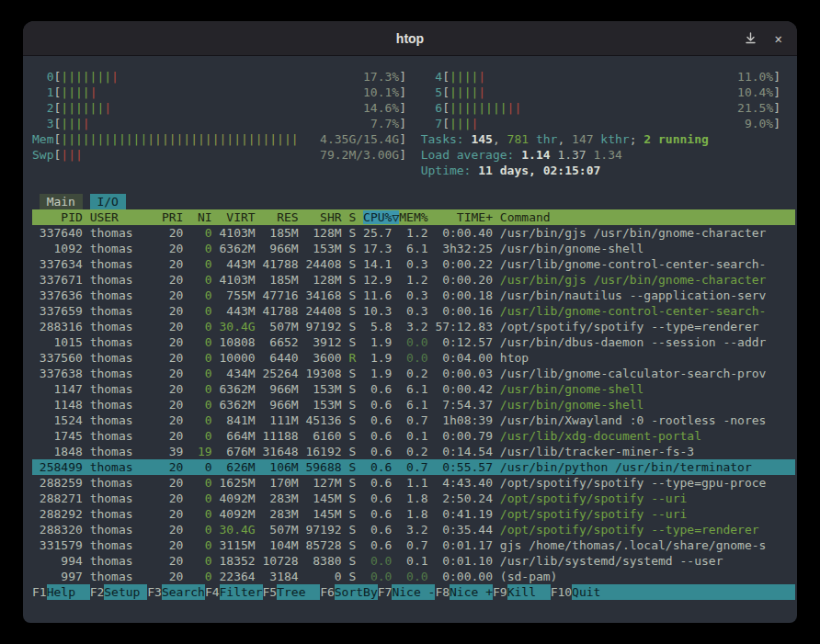 This screenshot has height=644, width=820. Describe the element at coordinates (414, 327) in the screenshot. I see `process-row: 288316 thomas 20 0 30.4G 507M 97192 S 5.…` at that location.